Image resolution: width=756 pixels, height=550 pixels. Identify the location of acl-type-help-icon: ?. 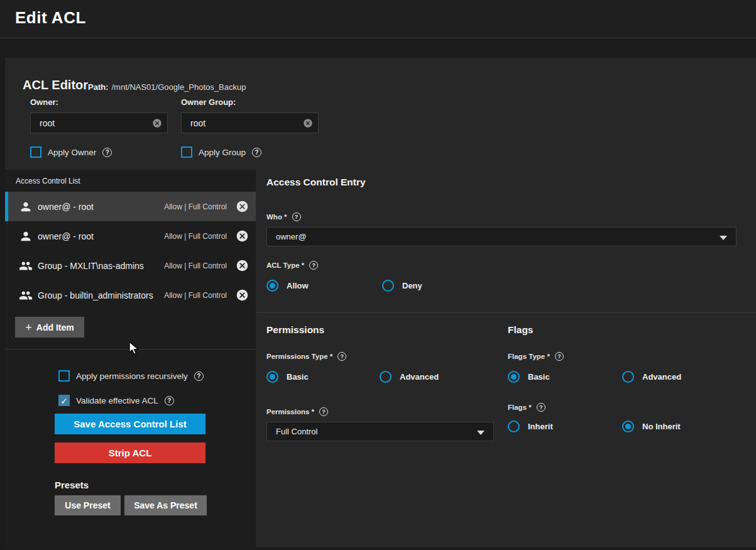
(314, 265).